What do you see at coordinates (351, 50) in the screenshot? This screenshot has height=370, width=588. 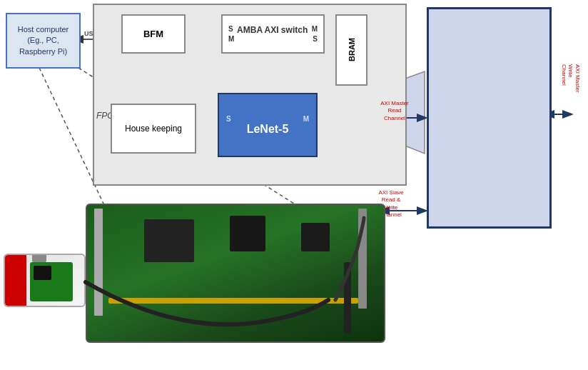 I see `bram-box: BRAM` at bounding box center [351, 50].